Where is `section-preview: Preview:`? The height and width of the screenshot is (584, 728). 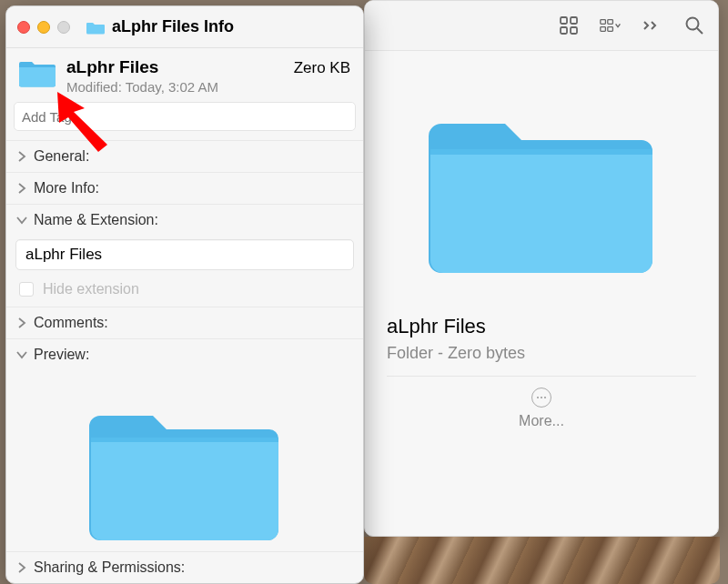
section-preview: Preview: is located at coordinates (185, 355).